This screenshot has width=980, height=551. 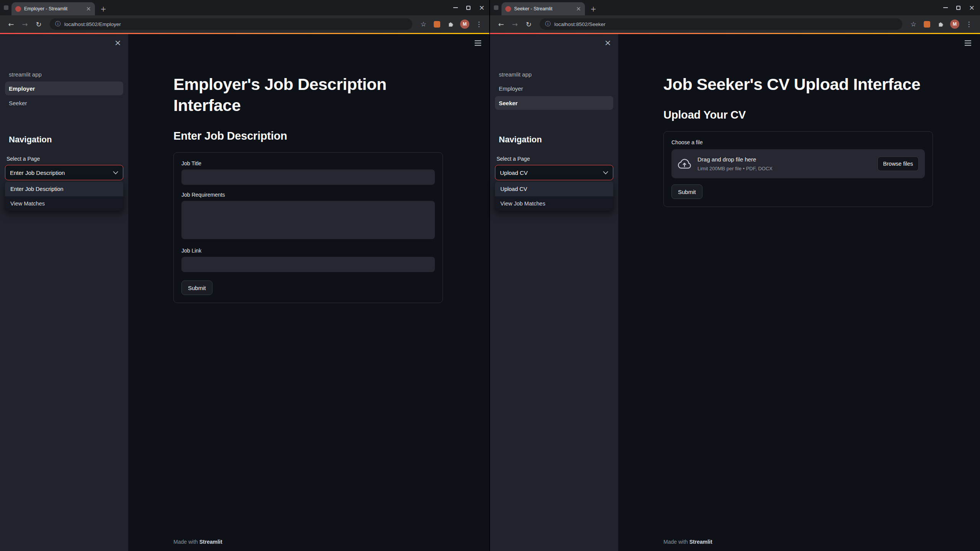 I want to click on cloud-upload-icon, so click(x=684, y=164).